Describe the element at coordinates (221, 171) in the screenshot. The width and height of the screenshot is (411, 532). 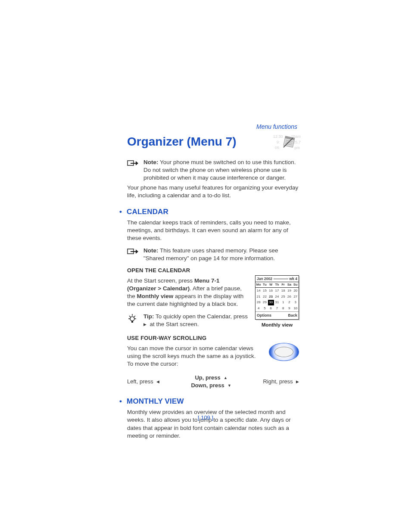
I see `note-text: Note: Your phone must be switched on to …` at that location.